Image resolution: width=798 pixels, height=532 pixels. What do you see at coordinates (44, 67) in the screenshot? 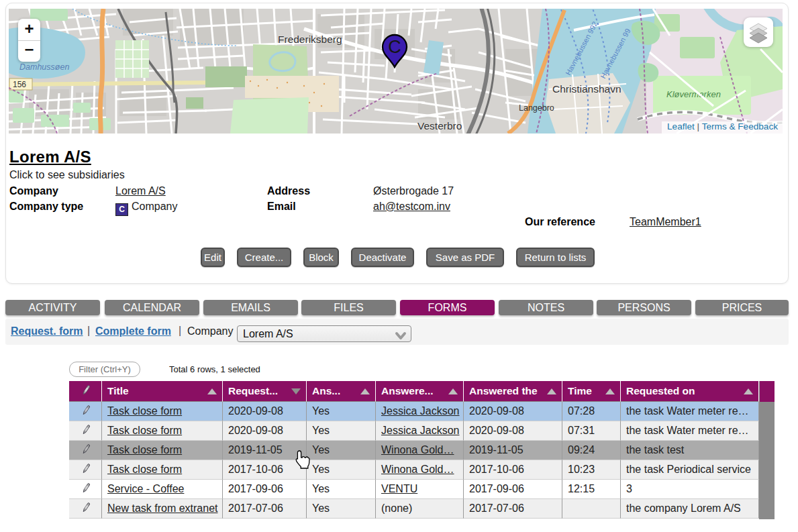
I see `svg-text: Damhussøen` at bounding box center [44, 67].